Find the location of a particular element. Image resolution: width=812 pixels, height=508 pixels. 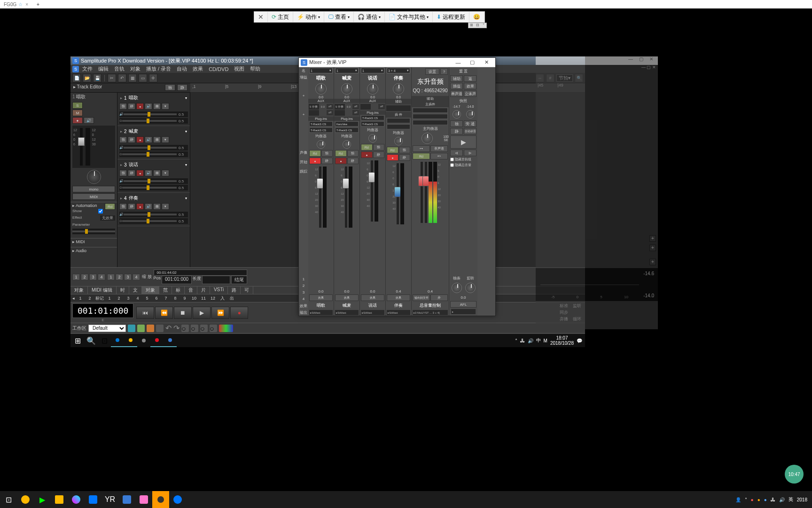

bypass-button: 并 is located at coordinates (439, 298).